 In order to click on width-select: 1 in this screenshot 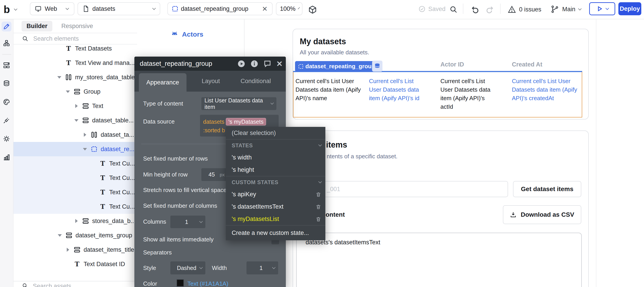, I will do `click(262, 268)`.